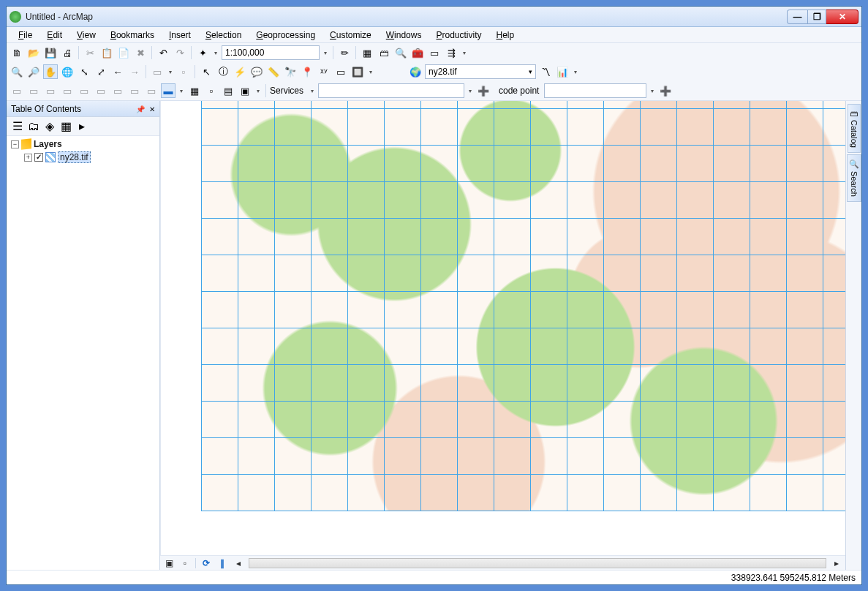 The width and height of the screenshot is (868, 591). I want to click on modelbuilder-button: ⇶, so click(451, 53).